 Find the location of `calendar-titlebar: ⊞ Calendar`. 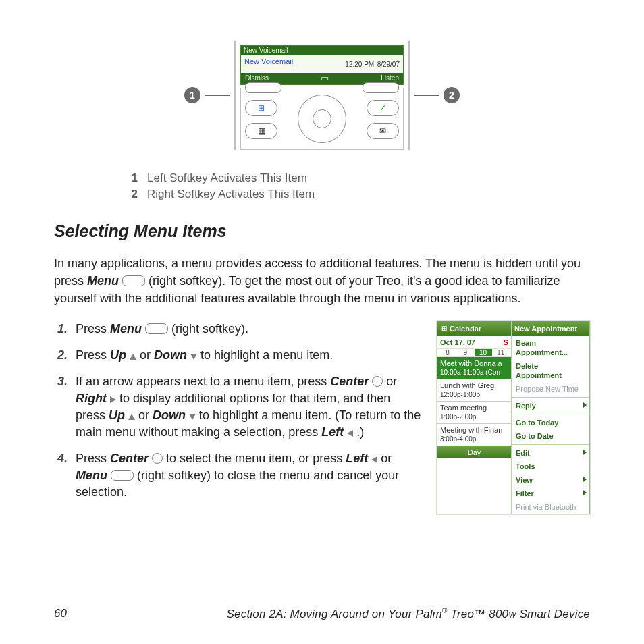

calendar-titlebar: ⊞ Calendar is located at coordinates (474, 329).